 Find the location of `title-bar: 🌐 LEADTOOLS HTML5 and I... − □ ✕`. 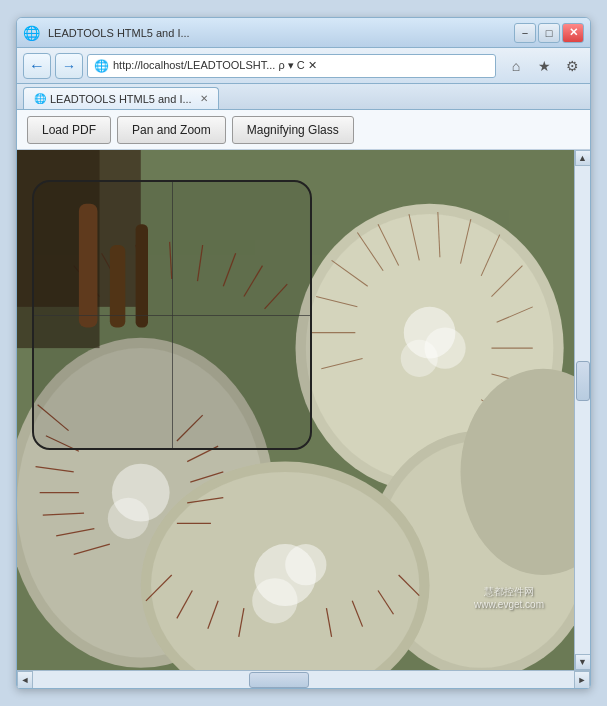

title-bar: 🌐 LEADTOOLS HTML5 and I... − □ ✕ is located at coordinates (304, 33).